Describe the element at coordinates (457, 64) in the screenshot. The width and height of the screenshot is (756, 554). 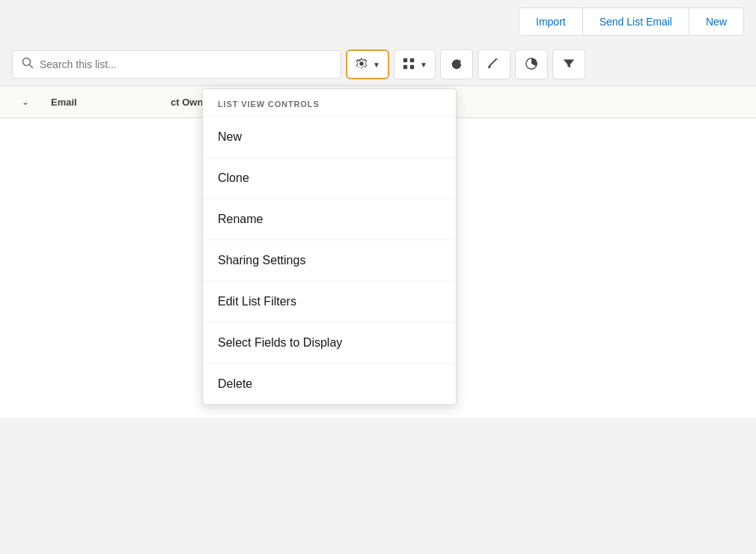
I see `refresh-button` at that location.